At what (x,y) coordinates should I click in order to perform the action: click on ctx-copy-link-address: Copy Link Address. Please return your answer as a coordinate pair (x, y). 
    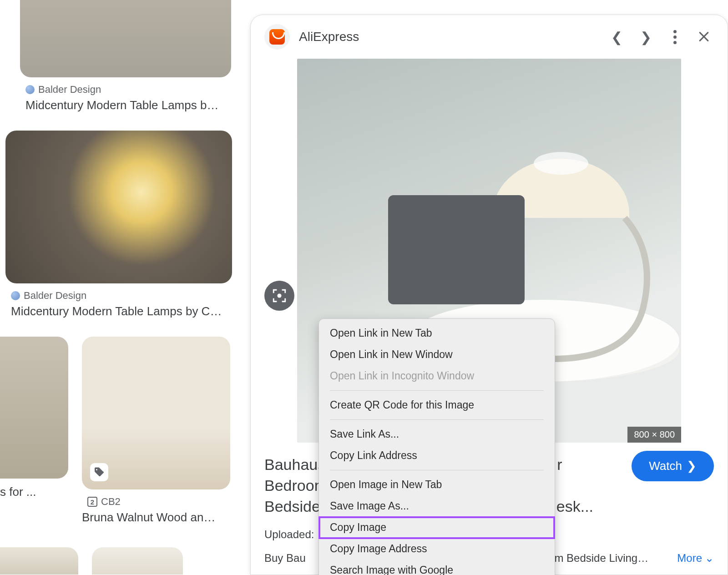
    Looking at the image, I should click on (437, 456).